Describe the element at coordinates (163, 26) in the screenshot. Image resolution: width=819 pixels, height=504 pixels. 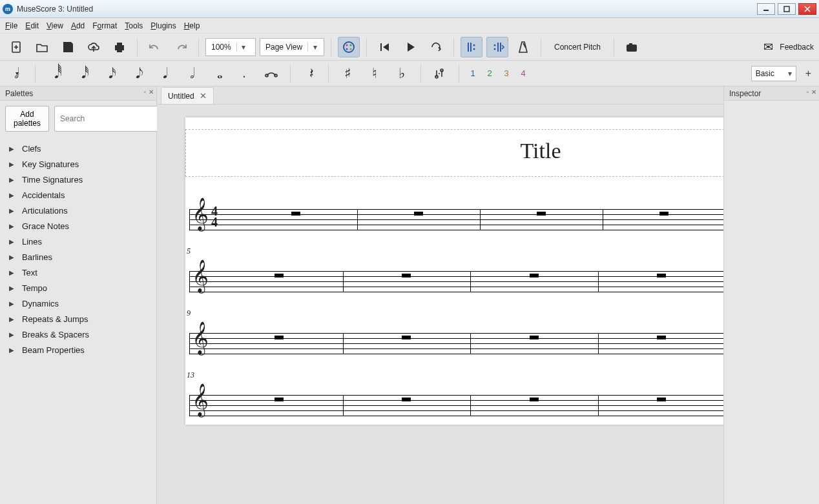
I see `menu-plugins: Plugins` at that location.